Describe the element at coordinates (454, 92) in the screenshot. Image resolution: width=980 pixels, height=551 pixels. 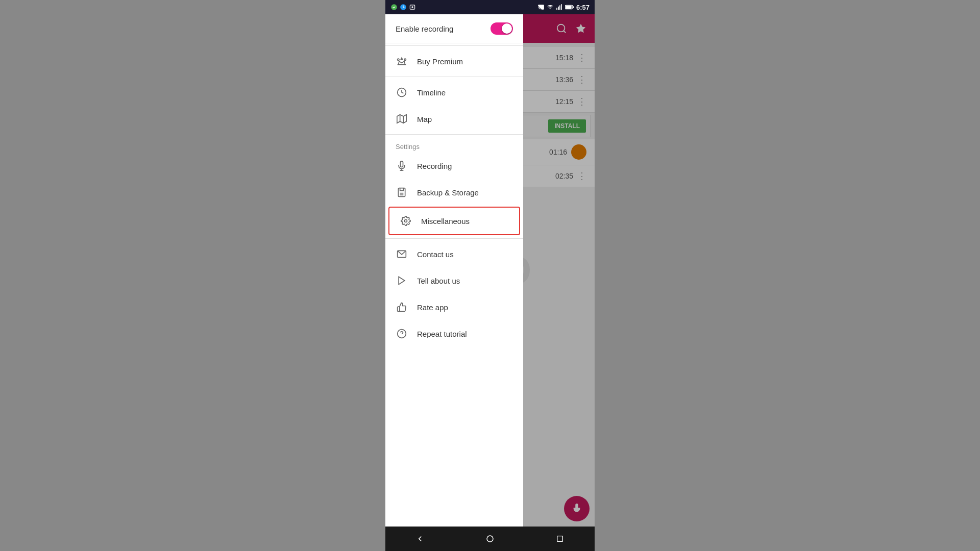
I see `menu-item-timeline: Timeline` at that location.